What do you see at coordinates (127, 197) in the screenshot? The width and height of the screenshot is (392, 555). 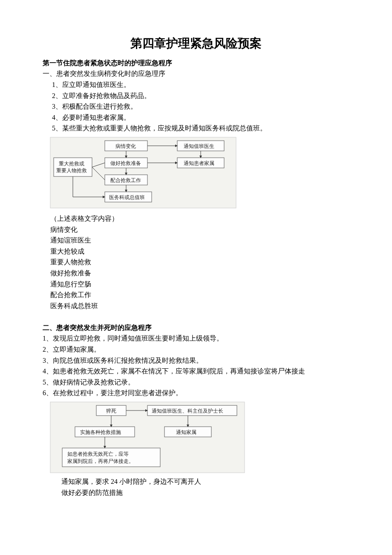 I see `fc1-box-medical-dept: 医务科或总值班` at bounding box center [127, 197].